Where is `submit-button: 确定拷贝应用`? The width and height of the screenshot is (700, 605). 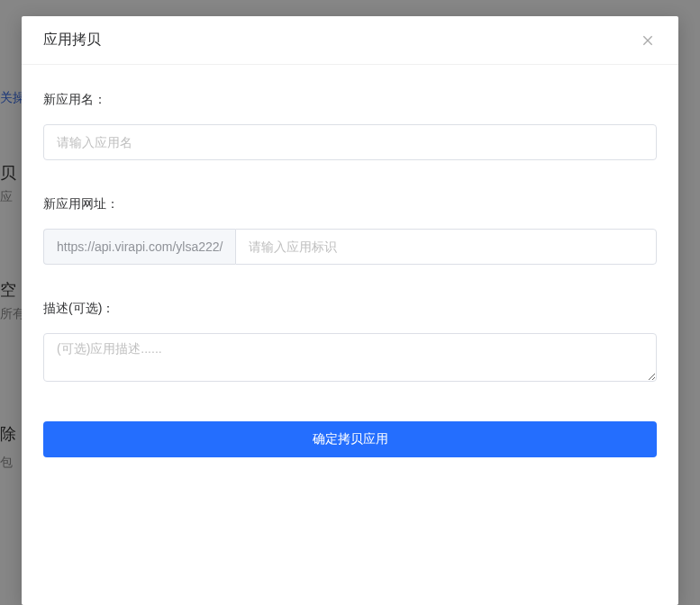
submit-button: 确定拷贝应用 is located at coordinates (350, 439).